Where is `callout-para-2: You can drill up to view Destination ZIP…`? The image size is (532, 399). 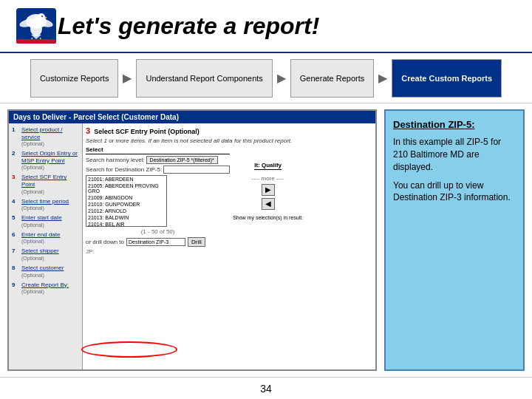
callout-para-2: You can drill up to view Destination ZIP… is located at coordinates (454, 192).